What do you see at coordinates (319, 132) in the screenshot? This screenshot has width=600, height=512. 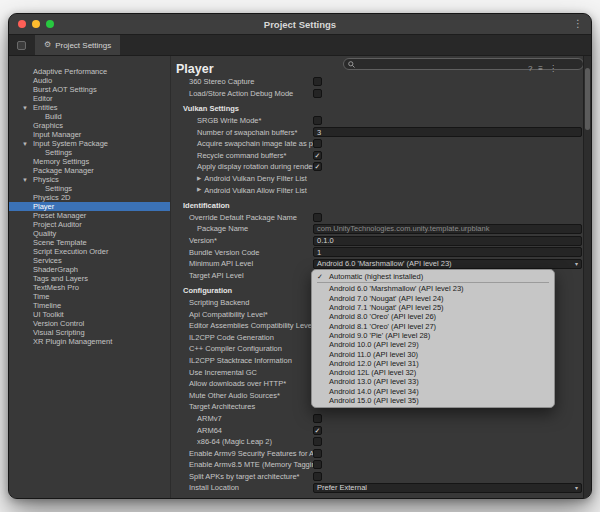 I see `field-value: 3` at bounding box center [319, 132].